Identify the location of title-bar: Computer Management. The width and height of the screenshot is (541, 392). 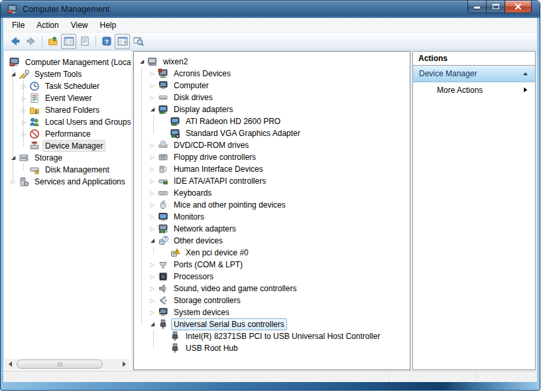
(270, 9).